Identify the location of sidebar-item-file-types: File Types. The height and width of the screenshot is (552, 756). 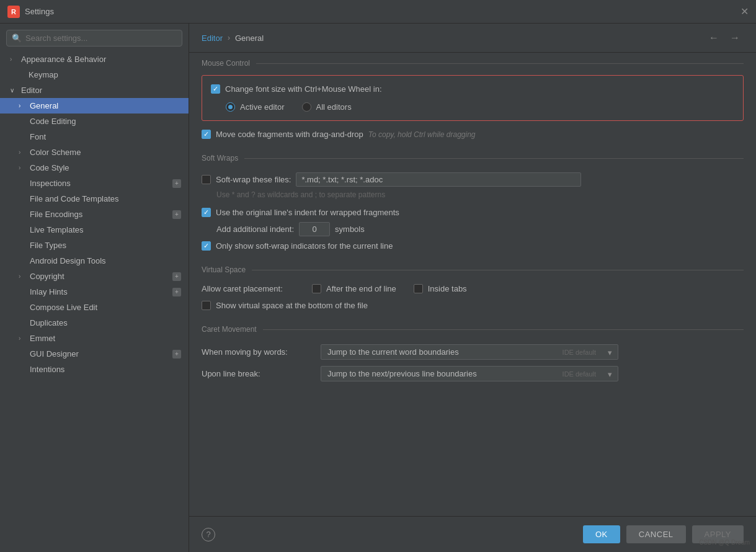
(94, 246).